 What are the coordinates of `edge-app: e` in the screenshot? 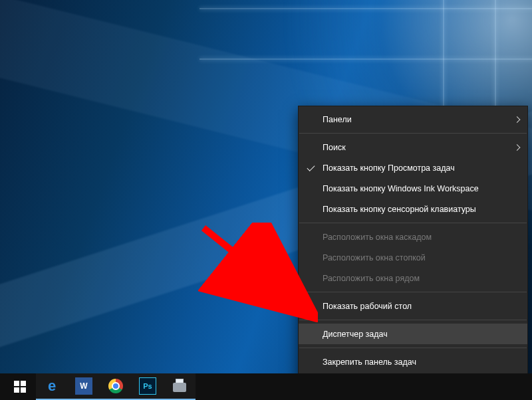 It's located at (52, 387).